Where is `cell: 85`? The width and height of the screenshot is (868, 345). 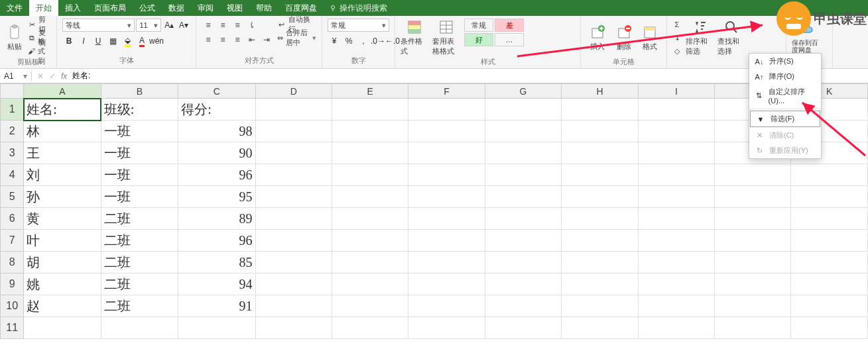
cell: 85 is located at coordinates (217, 262).